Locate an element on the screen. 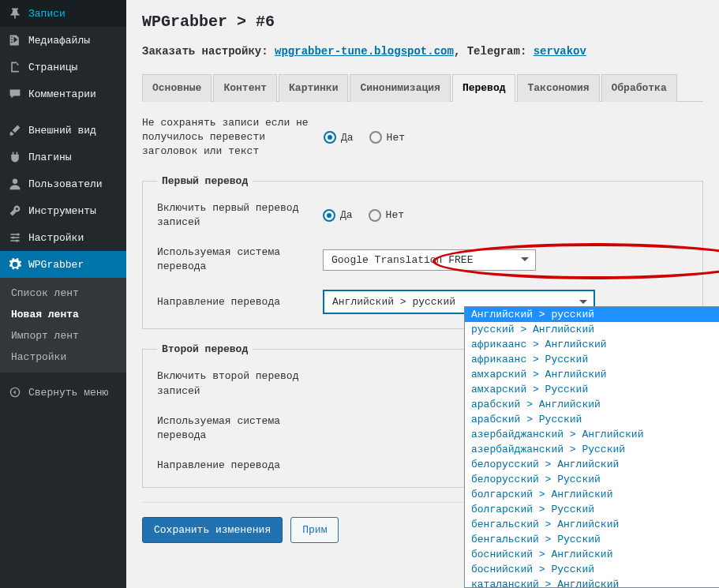 The image size is (719, 588). submenu-import-feeds: Импорт лент is located at coordinates (63, 336).